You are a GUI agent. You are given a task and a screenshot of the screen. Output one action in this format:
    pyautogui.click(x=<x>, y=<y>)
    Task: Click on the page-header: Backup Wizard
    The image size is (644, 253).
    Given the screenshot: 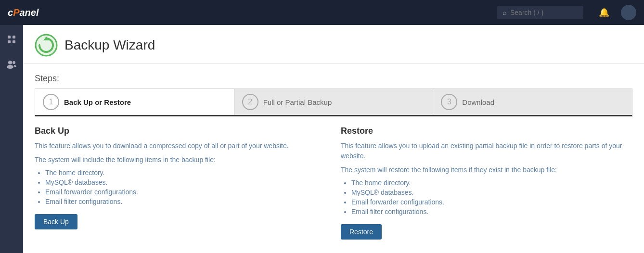 What is the action you would take?
    pyautogui.click(x=334, y=44)
    